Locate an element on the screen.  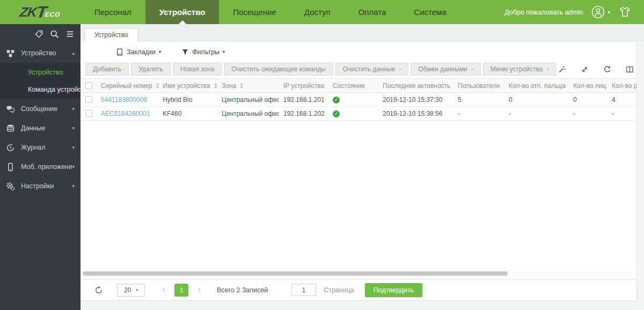
column-header: Пользователи is located at coordinates (479, 86).